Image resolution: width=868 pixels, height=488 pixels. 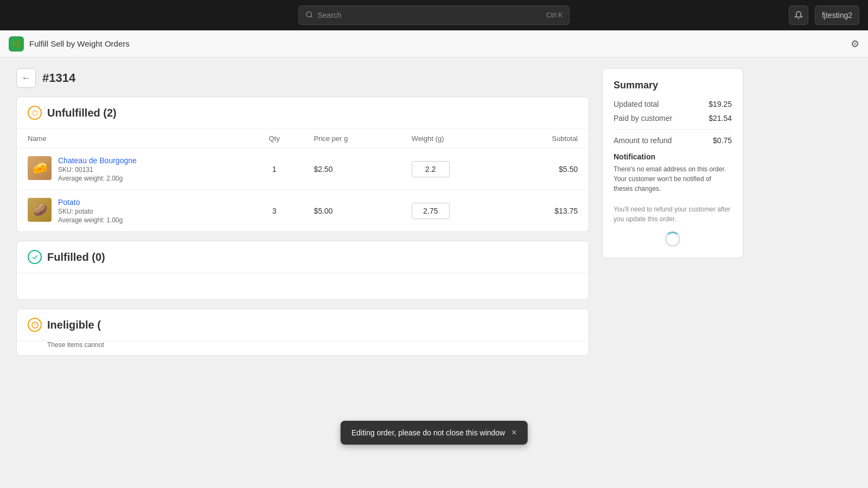 What do you see at coordinates (303, 325) in the screenshot?
I see `ineligible-header: Ineligible (` at bounding box center [303, 325].